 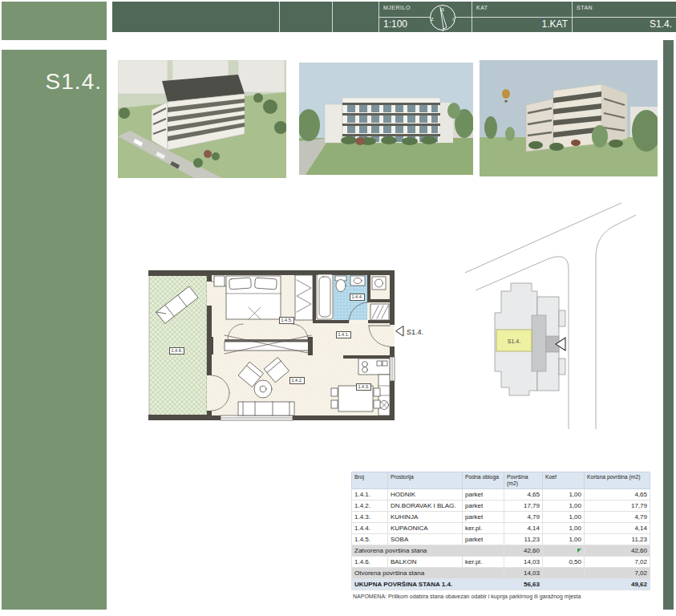 I want to click on table-row: 1.4.1. HODNIK parket 4,65 1,00 4,65, so click(x=501, y=495).